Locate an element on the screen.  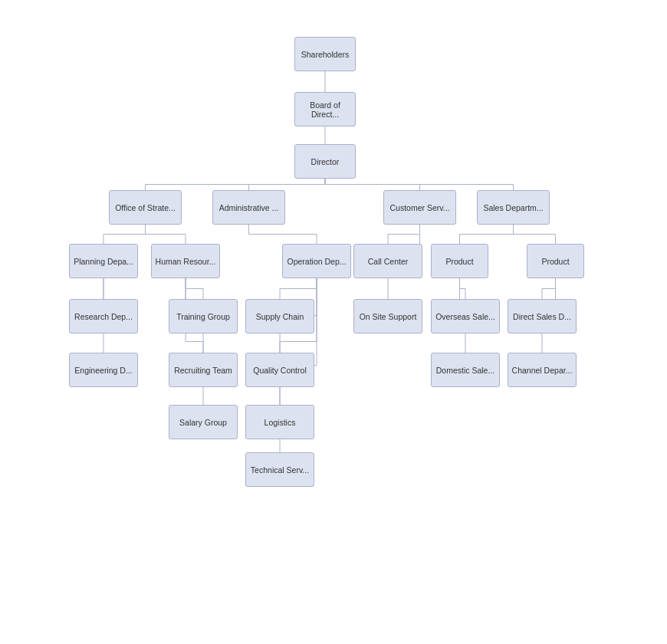
node-admin: Administrative ... is located at coordinates (248, 207).